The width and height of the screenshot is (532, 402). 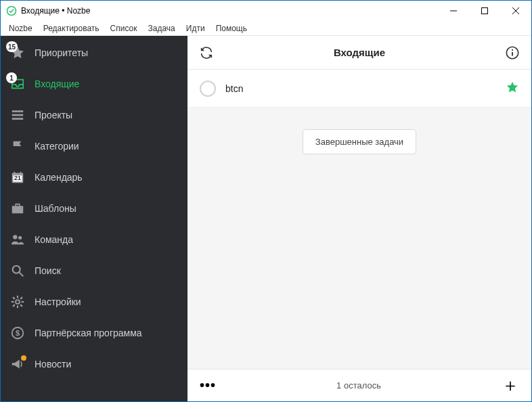 What do you see at coordinates (18, 84) in the screenshot?
I see `inbox-icon: 1` at bounding box center [18, 84].